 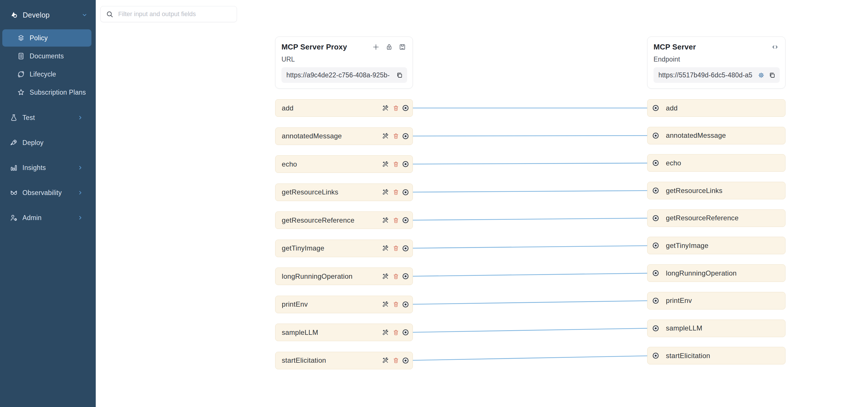 I want to click on settings-gear-icon, so click(x=761, y=75).